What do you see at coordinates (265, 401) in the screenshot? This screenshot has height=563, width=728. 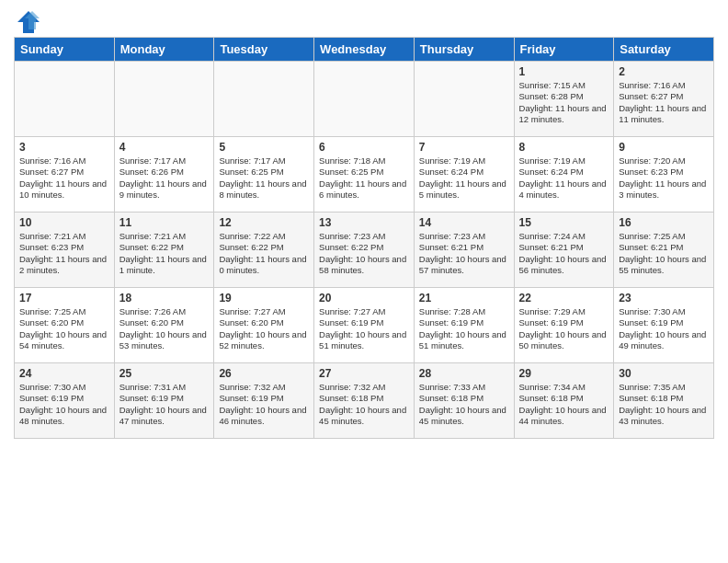 I see `calendar-day-26: 26Sunrise: 7:32 AM Sunset: 6:19 PM Dayli…` at bounding box center [265, 401].